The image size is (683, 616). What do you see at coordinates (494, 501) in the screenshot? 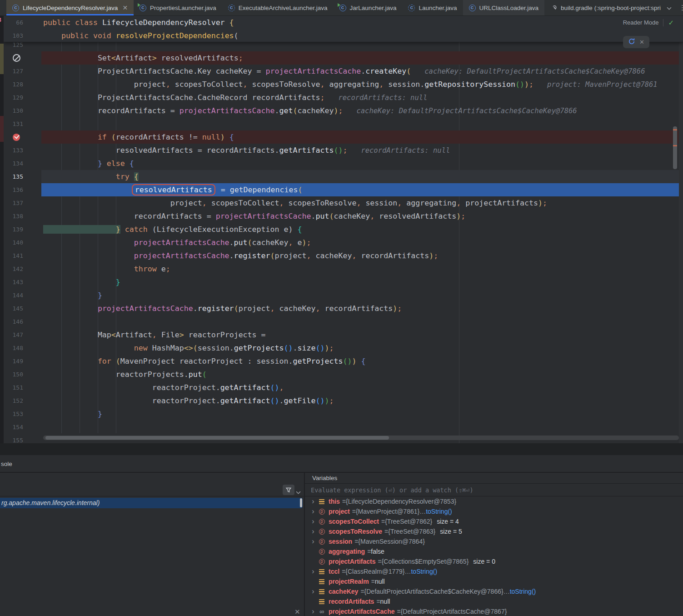
I see `variable-row: ›this= {LifecycleDependencyResolver@7853…` at bounding box center [494, 501].